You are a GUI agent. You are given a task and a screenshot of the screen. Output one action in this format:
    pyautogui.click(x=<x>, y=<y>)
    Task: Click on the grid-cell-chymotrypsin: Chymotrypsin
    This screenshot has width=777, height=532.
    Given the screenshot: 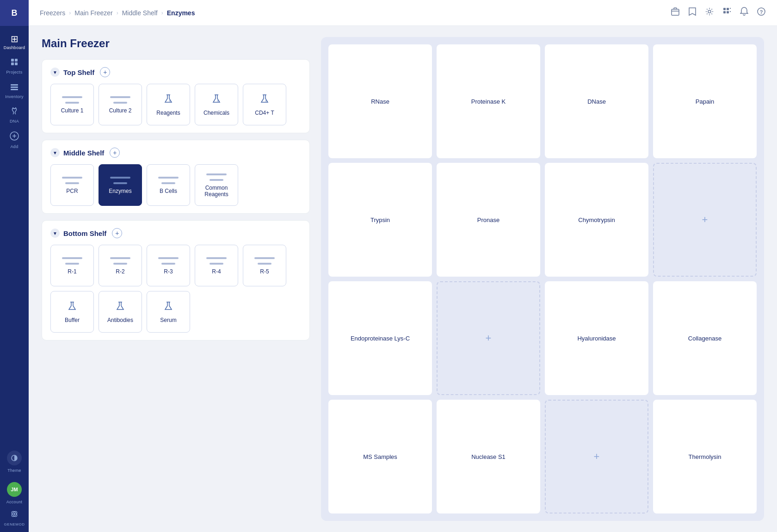 What is the action you would take?
    pyautogui.click(x=597, y=220)
    